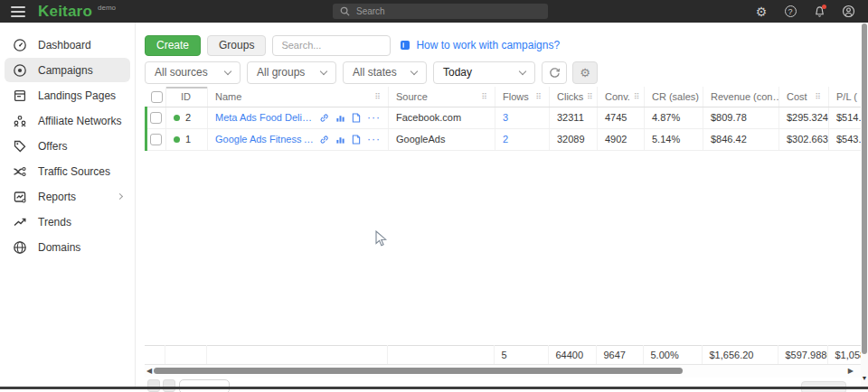  What do you see at coordinates (405, 45) in the screenshot?
I see `book-icon` at bounding box center [405, 45].